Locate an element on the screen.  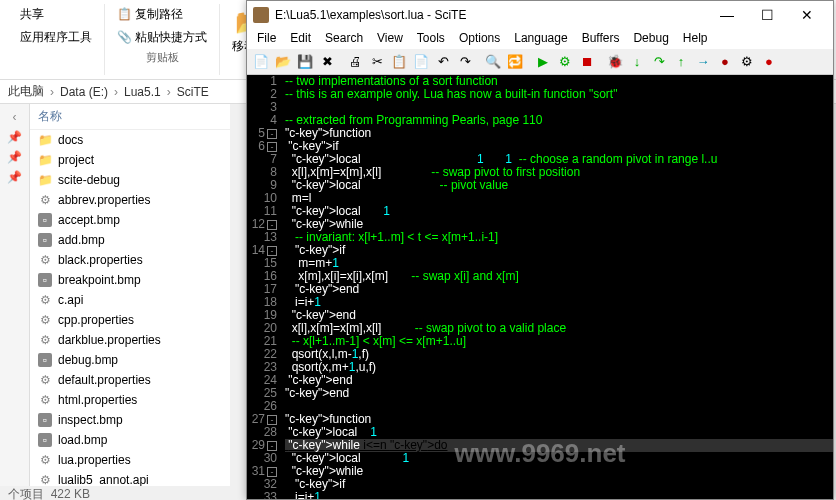
cut-icon: ✂ is located at coordinates (377, 62).